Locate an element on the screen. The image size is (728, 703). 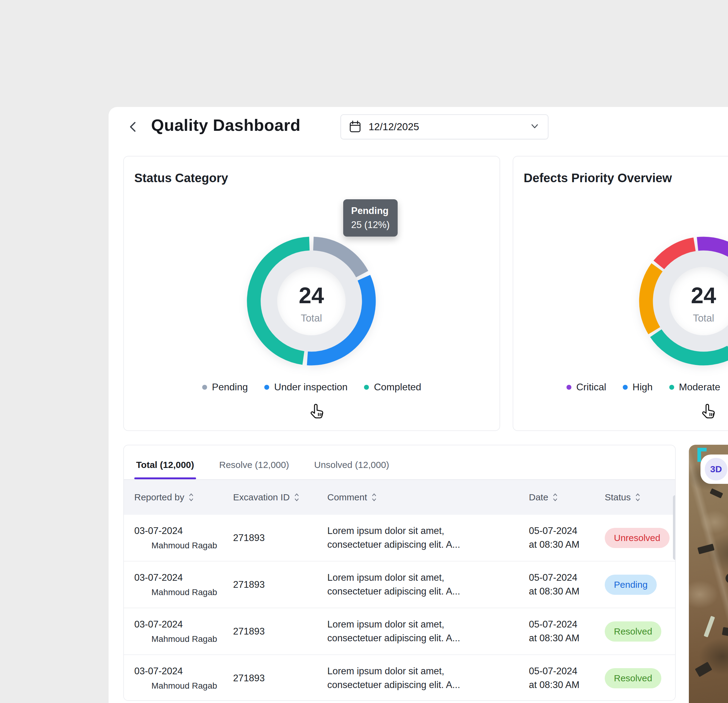
column-label: Date is located at coordinates (539, 497).